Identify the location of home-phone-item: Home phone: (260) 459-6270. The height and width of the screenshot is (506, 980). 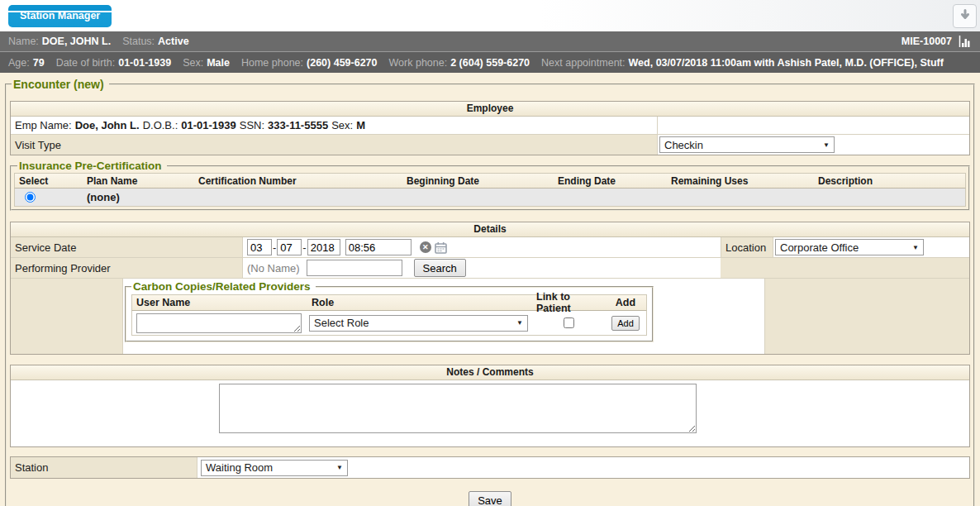
(309, 63).